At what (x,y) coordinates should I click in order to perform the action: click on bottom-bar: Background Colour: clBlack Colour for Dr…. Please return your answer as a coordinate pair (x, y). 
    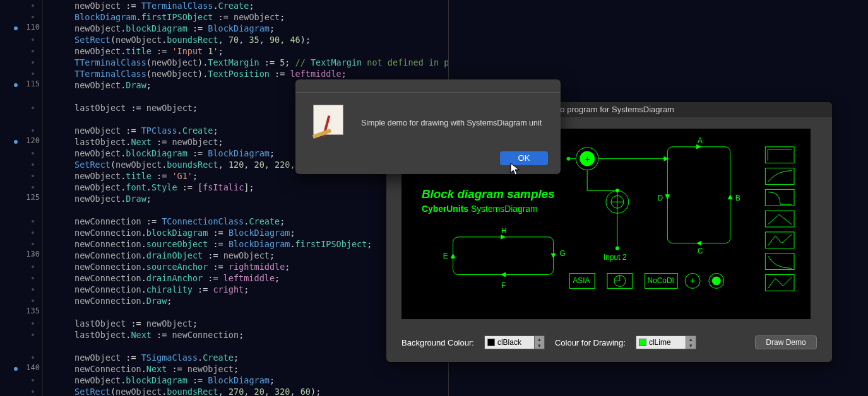
    Looking at the image, I should click on (609, 342).